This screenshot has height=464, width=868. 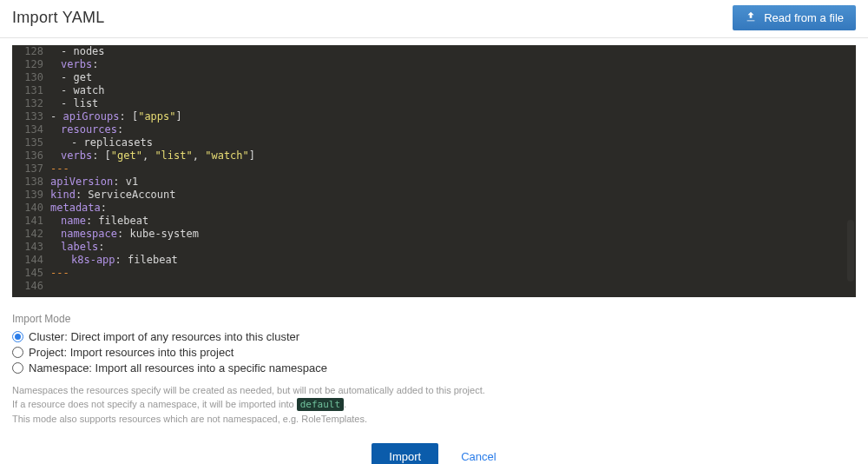 I want to click on read-from-file-button: Read from a file, so click(x=794, y=17).